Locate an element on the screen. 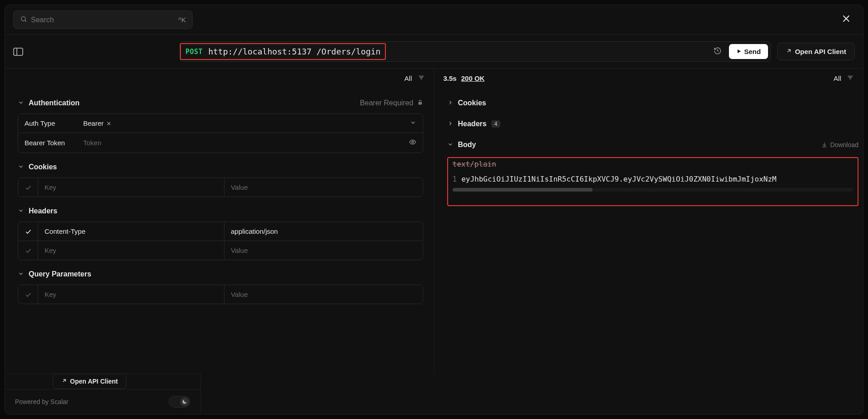 The image size is (868, 419). line-number: 1 is located at coordinates (455, 179).